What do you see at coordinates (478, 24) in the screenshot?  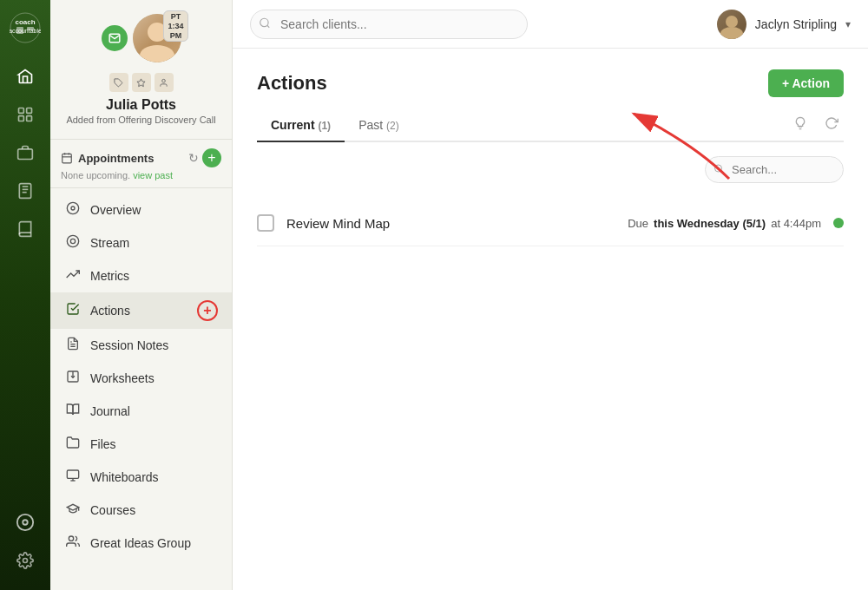 I see `client-search-wrap` at bounding box center [478, 24].